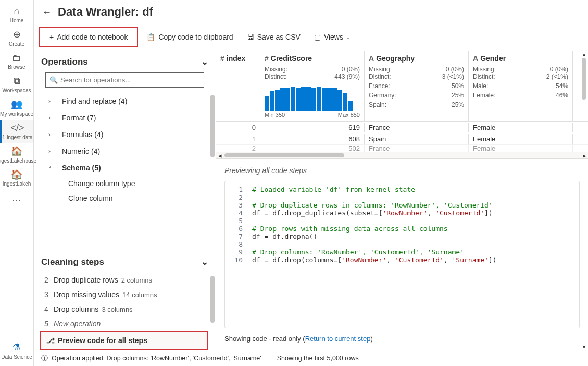  What do you see at coordinates (127, 324) in the screenshot?
I see `step-row-new: 5New operation` at bounding box center [127, 324].